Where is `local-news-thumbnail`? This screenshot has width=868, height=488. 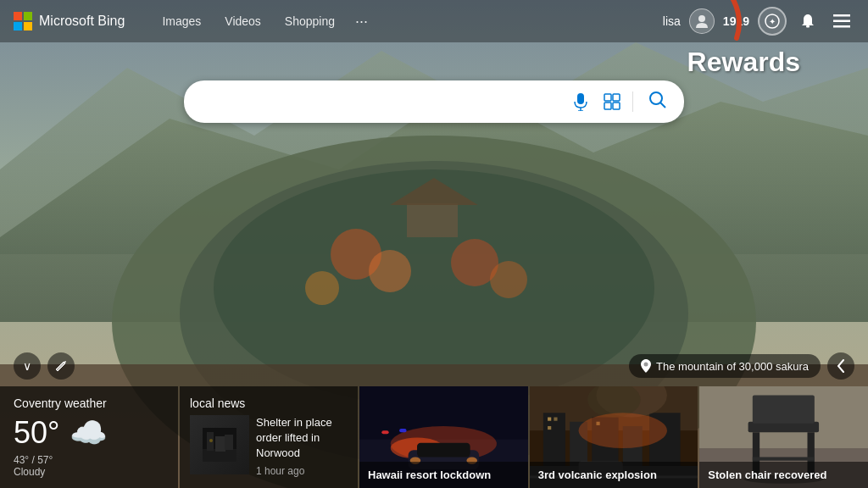 local-news-thumbnail is located at coordinates (220, 445).